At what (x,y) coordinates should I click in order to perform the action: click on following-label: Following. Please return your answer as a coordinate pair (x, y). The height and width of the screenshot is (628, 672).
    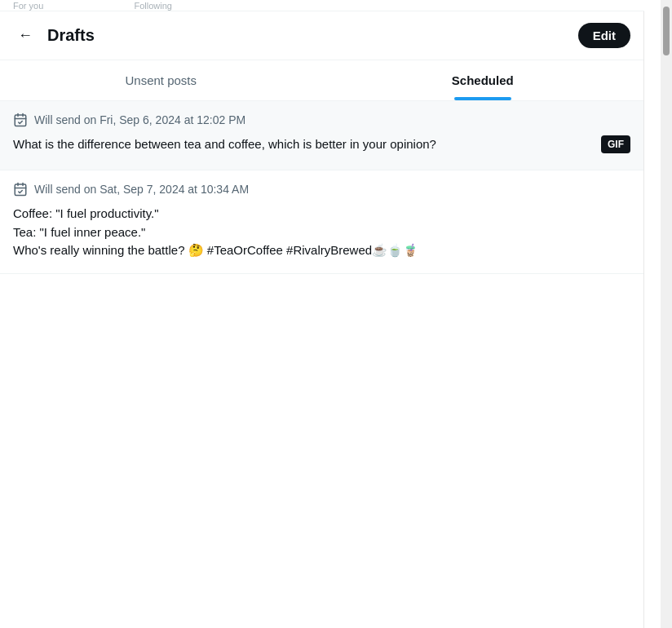
    Looking at the image, I should click on (153, 6).